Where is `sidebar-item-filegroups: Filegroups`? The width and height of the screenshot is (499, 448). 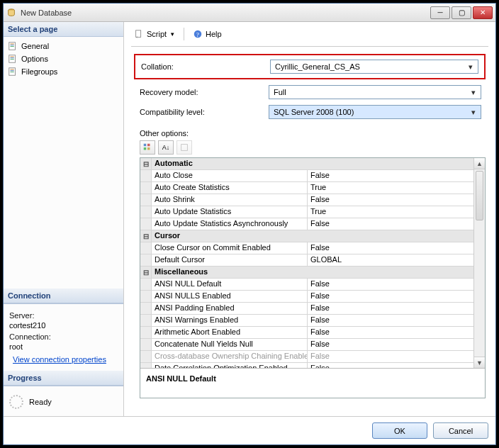
sidebar-item-filegroups: Filegroups is located at coordinates (64, 72).